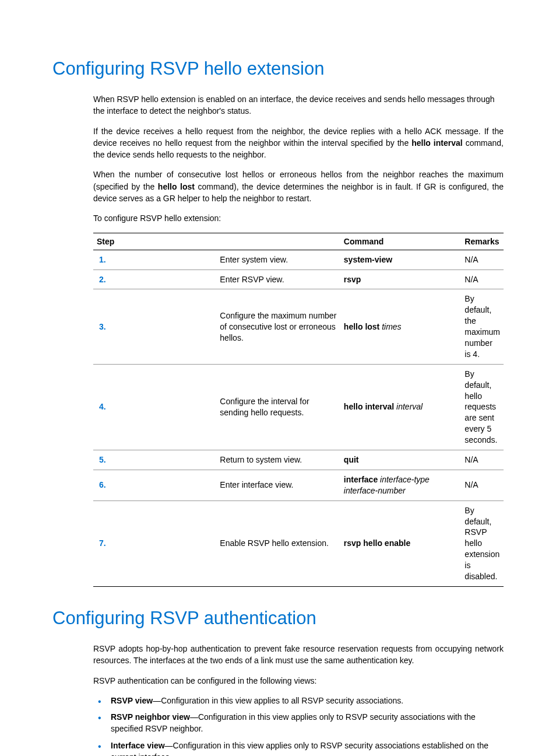 The width and height of the screenshot is (556, 756). Describe the element at coordinates (278, 618) in the screenshot. I see `heading-rsvp-auth: Configuring RSVP authentication` at that location.